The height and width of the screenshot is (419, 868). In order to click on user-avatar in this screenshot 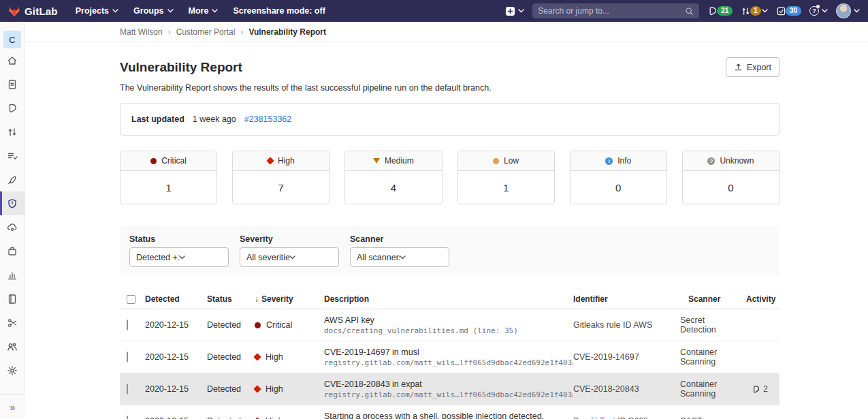, I will do `click(843, 11)`.